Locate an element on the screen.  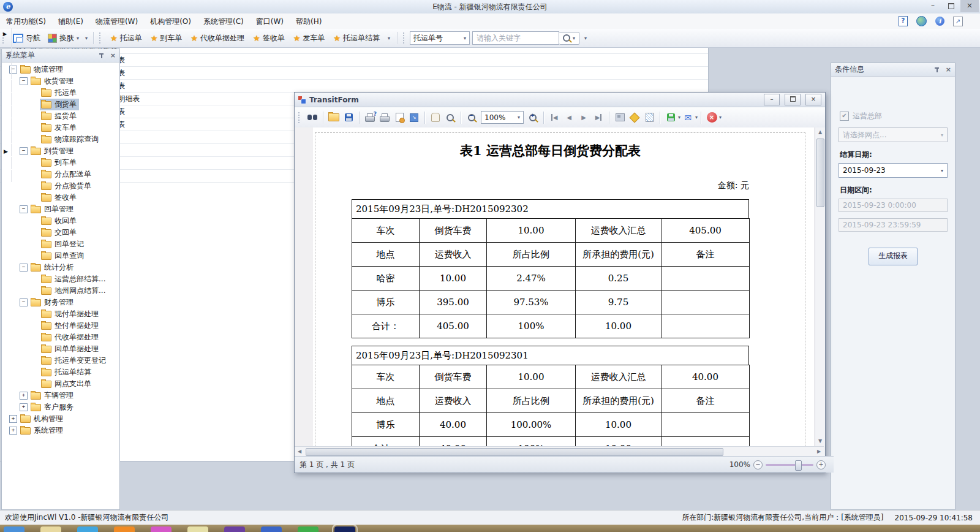
navigation-button: 导航 is located at coordinates (27, 38).